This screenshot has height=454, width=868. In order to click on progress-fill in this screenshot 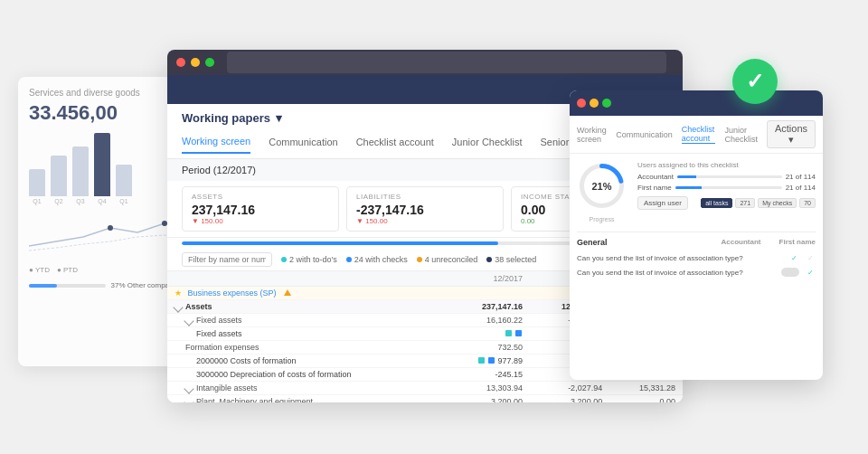, I will do `click(43, 286)`.